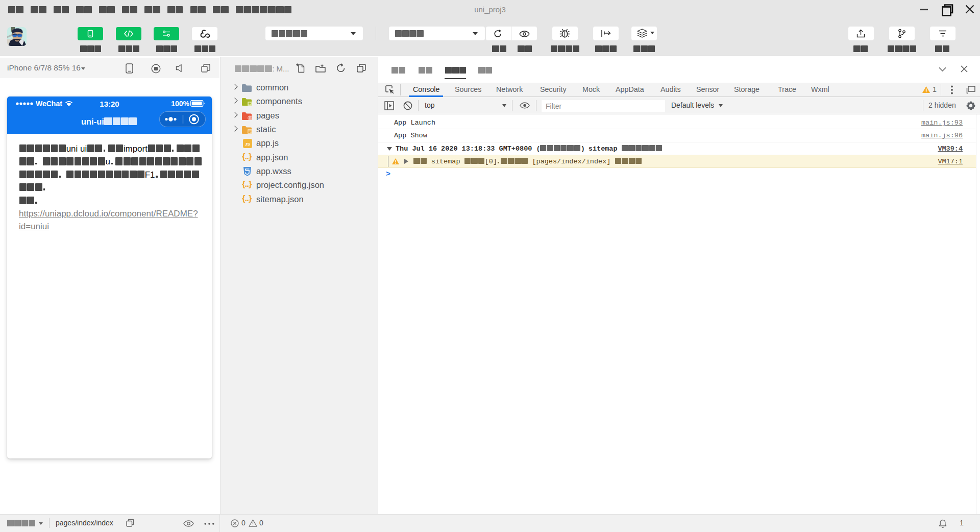  I want to click on svg-text: JS, so click(248, 144).